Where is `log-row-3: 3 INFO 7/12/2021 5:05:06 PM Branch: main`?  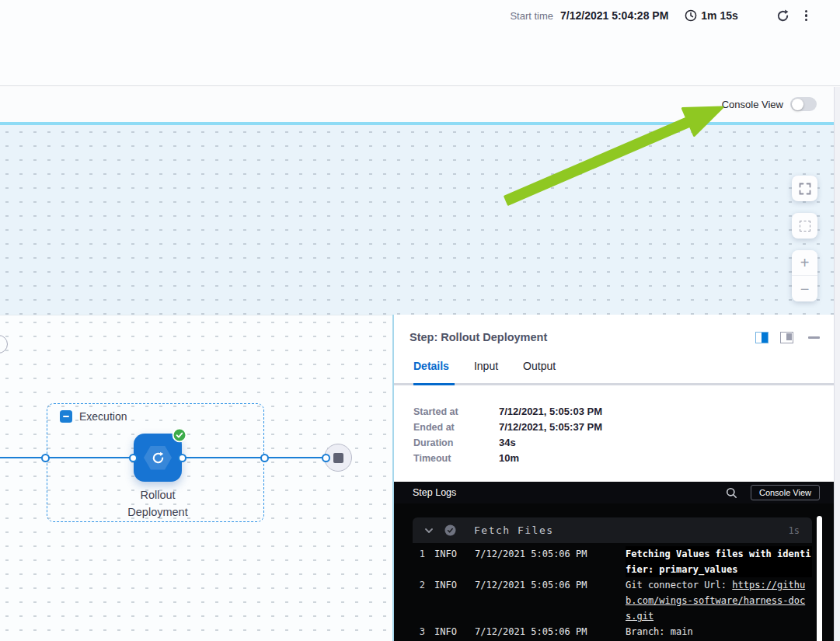 log-row-3: 3 INFO 7/12/2021 5:05:06 PM Branch: main is located at coordinates (612, 632).